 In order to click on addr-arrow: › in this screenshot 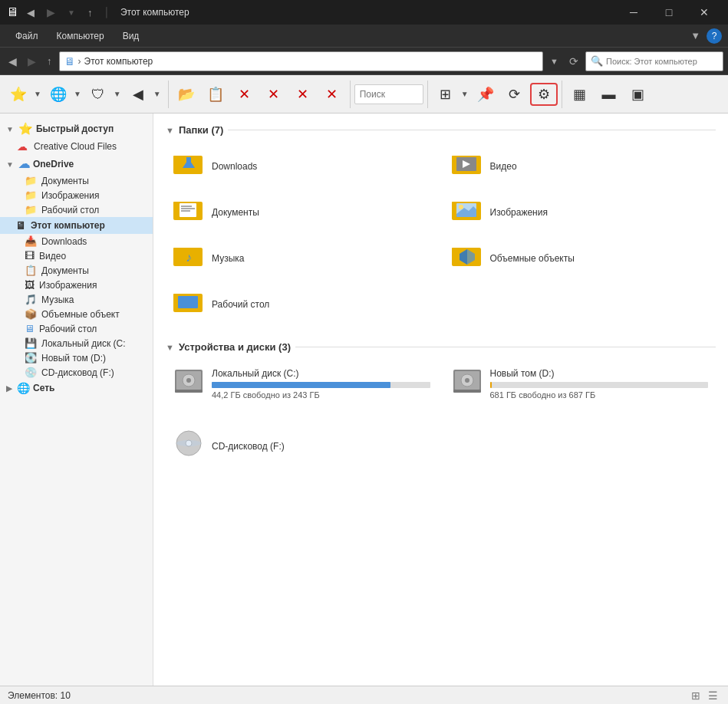, I will do `click(80, 61)`.